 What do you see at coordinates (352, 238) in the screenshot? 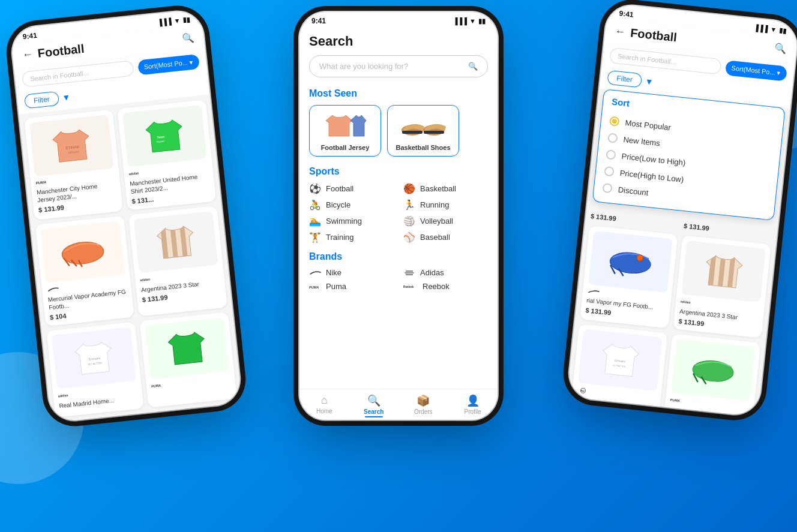
I see `sport-item-training: 🏋 Training` at bounding box center [352, 238].